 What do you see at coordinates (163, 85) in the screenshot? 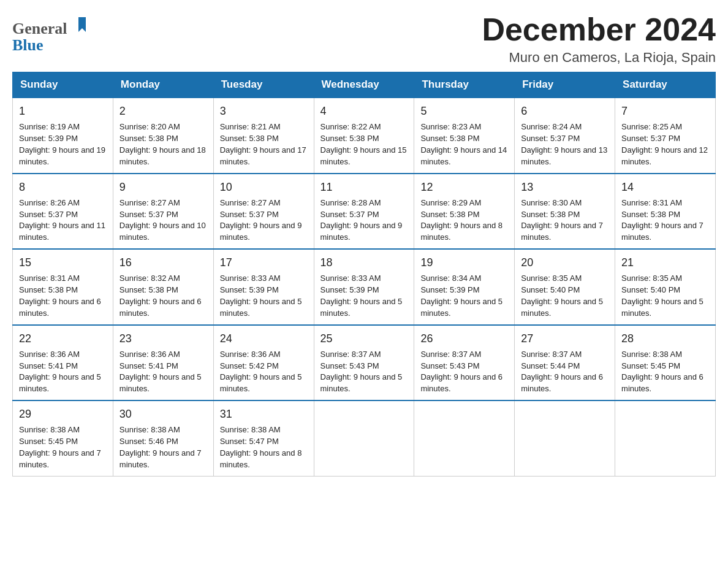
I see `day-header-monday: Monday` at bounding box center [163, 85].